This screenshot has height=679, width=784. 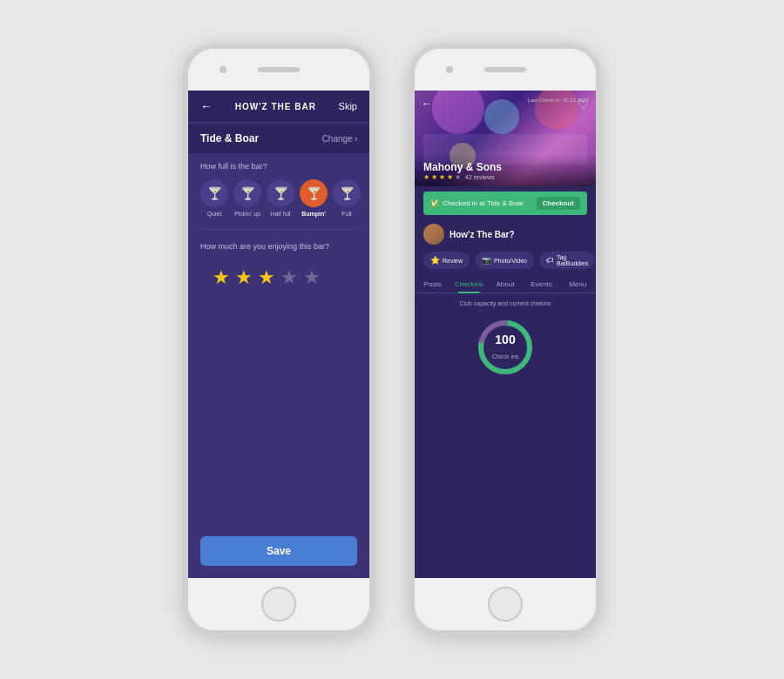 I want to click on half-label: Half full, so click(x=280, y=214).